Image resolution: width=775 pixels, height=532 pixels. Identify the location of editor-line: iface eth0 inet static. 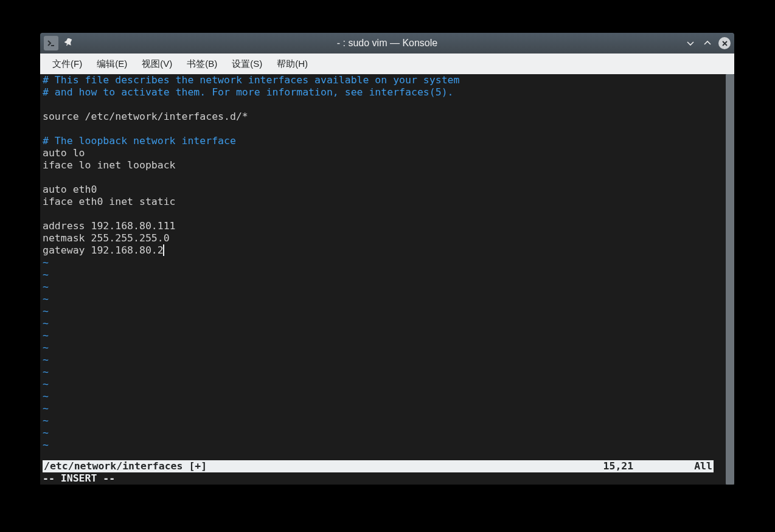
(383, 202).